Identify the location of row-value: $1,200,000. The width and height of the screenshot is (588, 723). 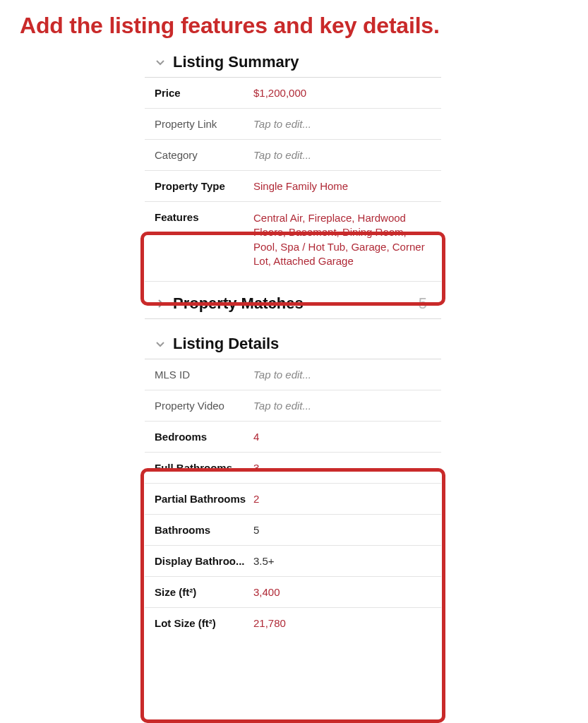
(342, 93).